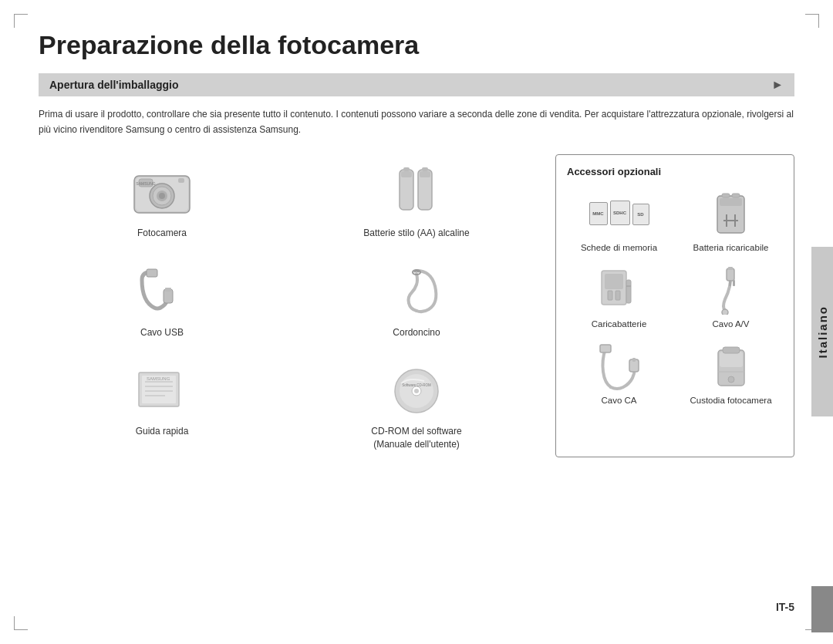 This screenshot has height=644, width=833. What do you see at coordinates (162, 432) in the screenshot?
I see `guida-label: Guida rapida` at bounding box center [162, 432].